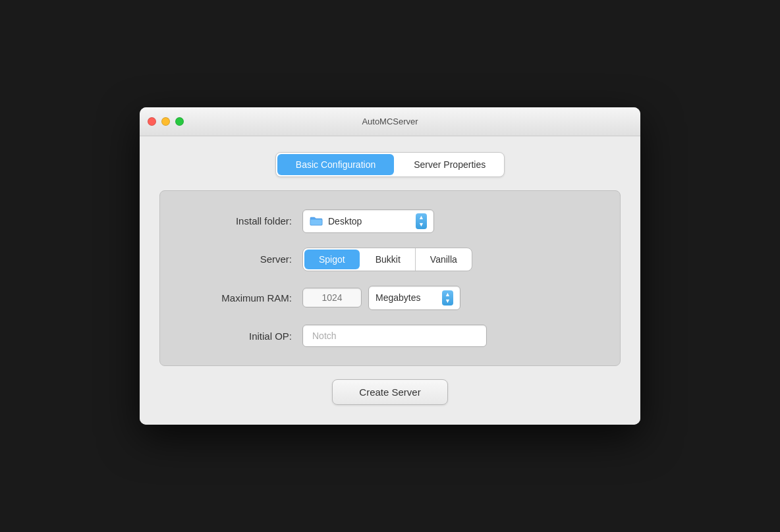 The width and height of the screenshot is (780, 532). What do you see at coordinates (336, 165) in the screenshot?
I see `tab-basic-config: Basic Configuration` at bounding box center [336, 165].